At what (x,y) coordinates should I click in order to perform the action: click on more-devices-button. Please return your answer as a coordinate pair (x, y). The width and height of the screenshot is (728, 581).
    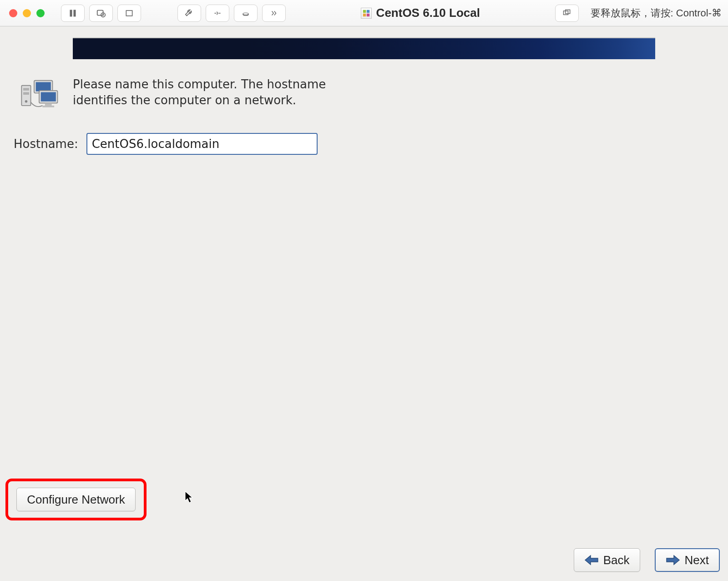
    Looking at the image, I should click on (274, 13).